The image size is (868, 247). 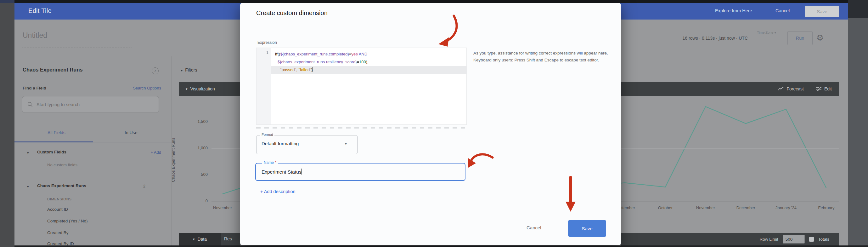 What do you see at coordinates (267, 43) in the screenshot?
I see `expression-label: Expression` at bounding box center [267, 43].